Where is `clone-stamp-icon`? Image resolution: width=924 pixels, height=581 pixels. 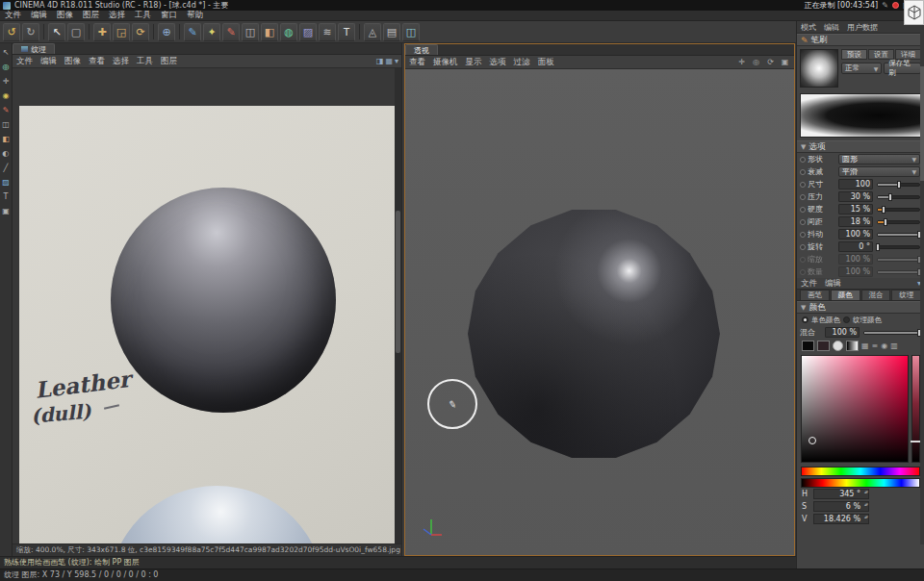
clone-stamp-icon is located at coordinates (250, 33).